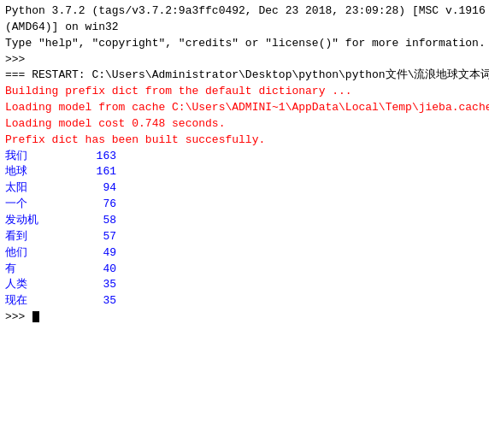 The image size is (489, 448). What do you see at coordinates (244, 108) in the screenshot?
I see `terminal-line-7: Loading model from cache C:\Users\ADMINI…` at bounding box center [244, 108].